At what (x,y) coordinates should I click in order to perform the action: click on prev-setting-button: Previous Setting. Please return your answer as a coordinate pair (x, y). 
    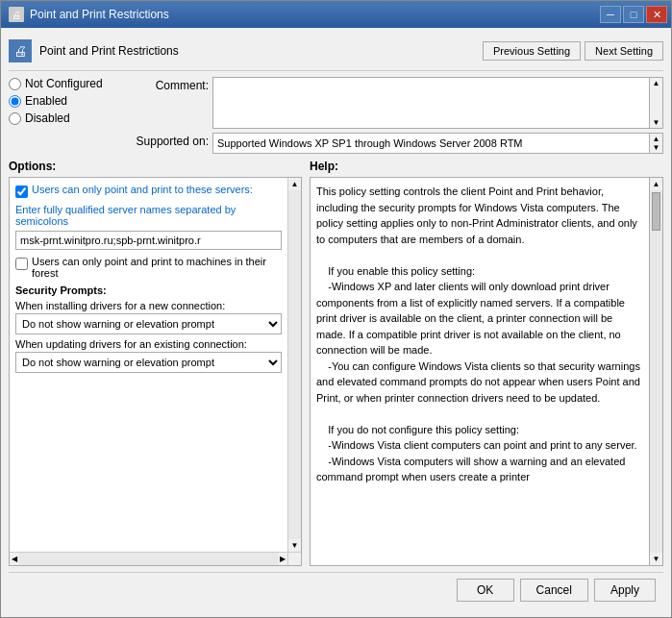
    Looking at the image, I should click on (532, 51).